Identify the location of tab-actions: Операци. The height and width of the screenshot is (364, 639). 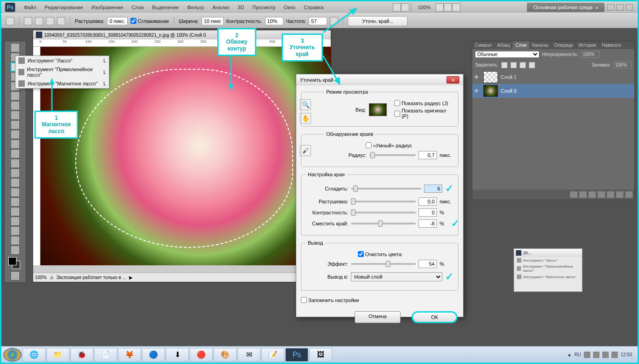
(563, 45).